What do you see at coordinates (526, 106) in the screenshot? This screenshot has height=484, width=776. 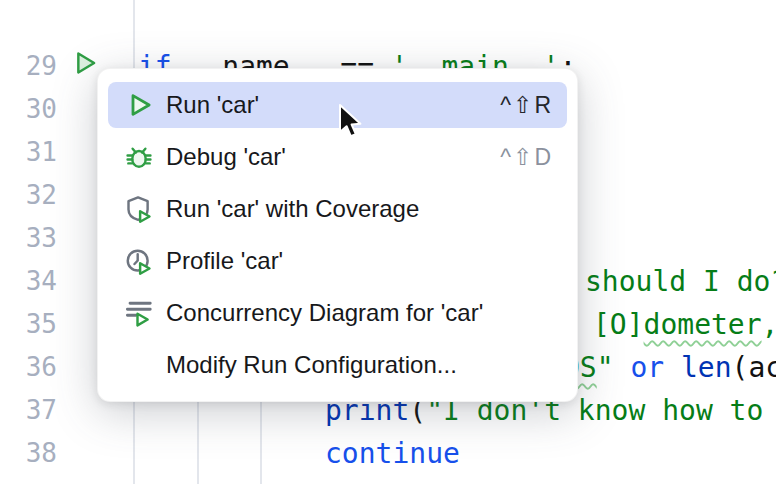 I see `menu-item-shortcut: ^⇧R` at bounding box center [526, 106].